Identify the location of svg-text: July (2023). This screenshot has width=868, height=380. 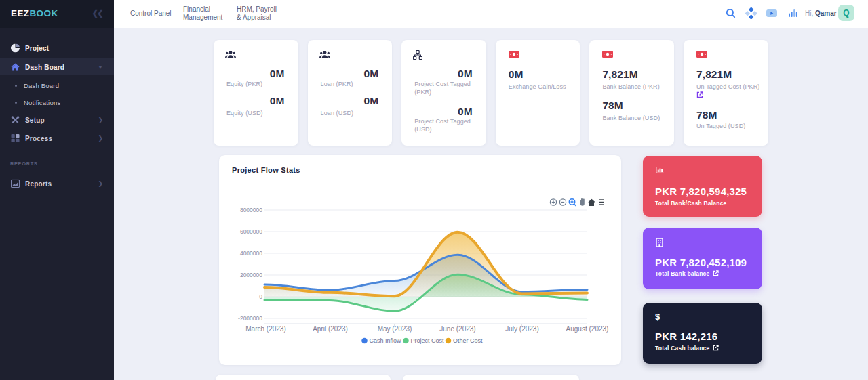
(522, 329).